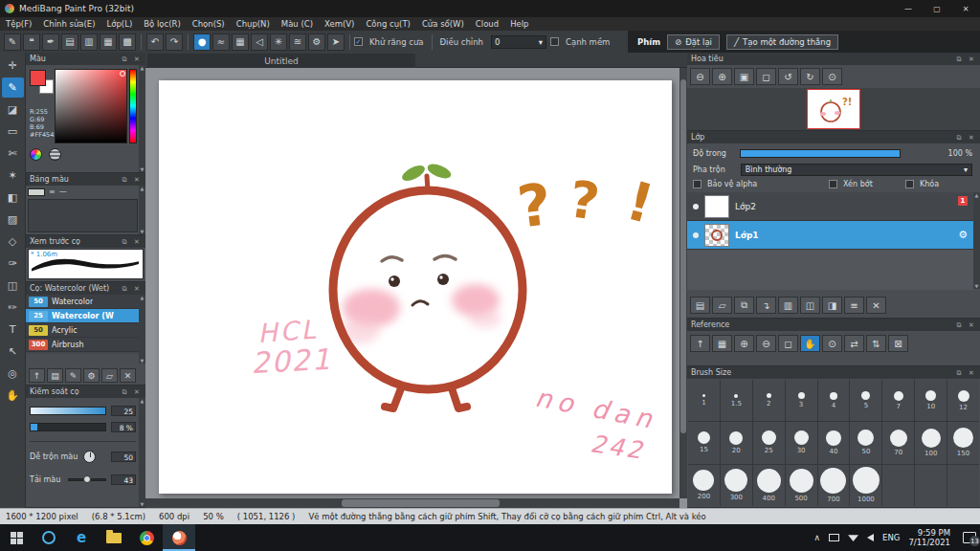 The height and width of the screenshot is (551, 980). I want to click on menu-item: Lớp(L), so click(121, 24).